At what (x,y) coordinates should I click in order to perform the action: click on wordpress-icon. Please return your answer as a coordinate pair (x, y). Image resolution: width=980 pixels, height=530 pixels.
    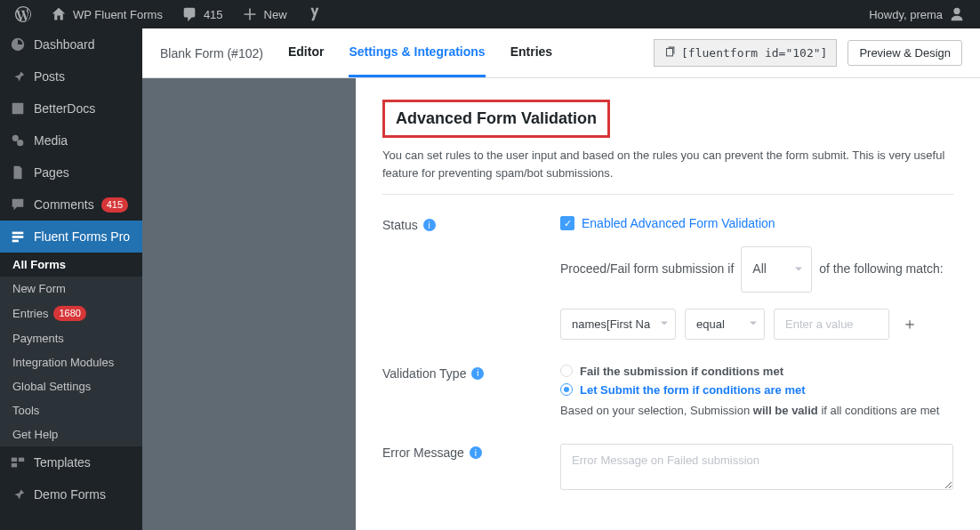
    Looking at the image, I should click on (23, 14).